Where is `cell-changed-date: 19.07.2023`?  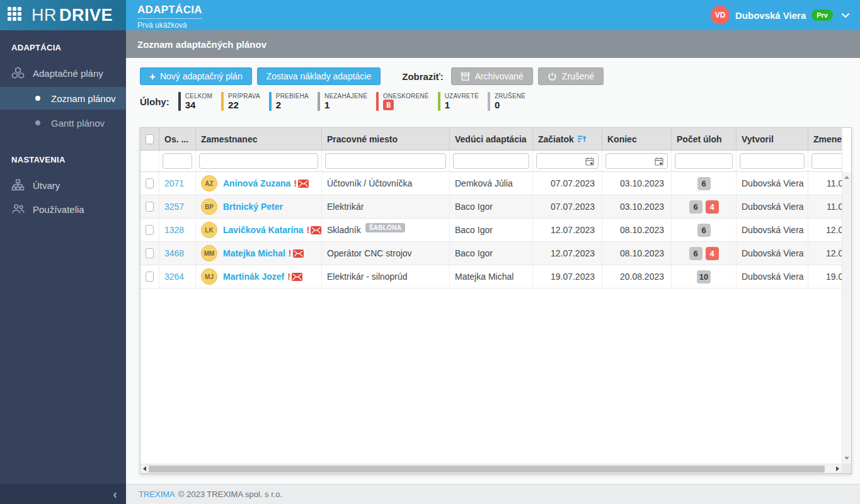 cell-changed-date: 19.07.2023 is located at coordinates (825, 277).